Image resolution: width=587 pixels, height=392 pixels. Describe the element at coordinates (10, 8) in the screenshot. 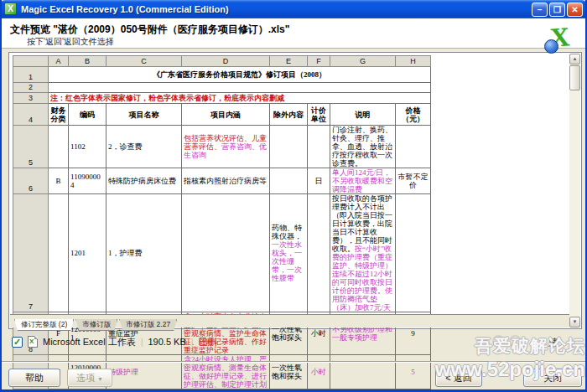

I see `app-icon: X` at that location.